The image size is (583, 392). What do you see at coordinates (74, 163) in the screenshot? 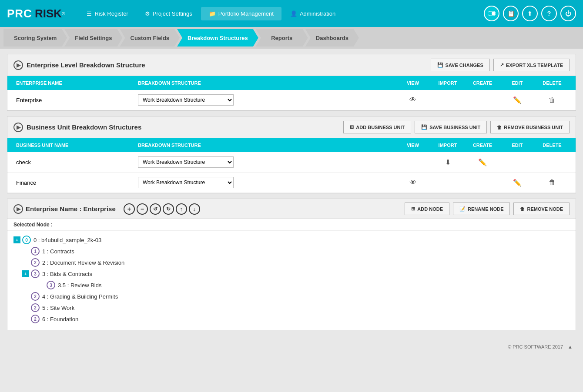
I see `bu-check-name: check` at bounding box center [74, 163].